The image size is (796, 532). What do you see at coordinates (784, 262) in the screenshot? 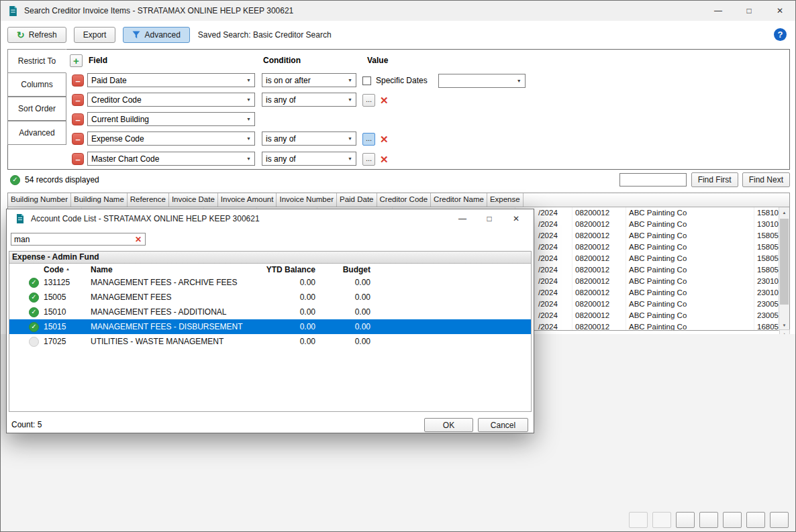
I see `scrollbar-thumb` at bounding box center [784, 262].